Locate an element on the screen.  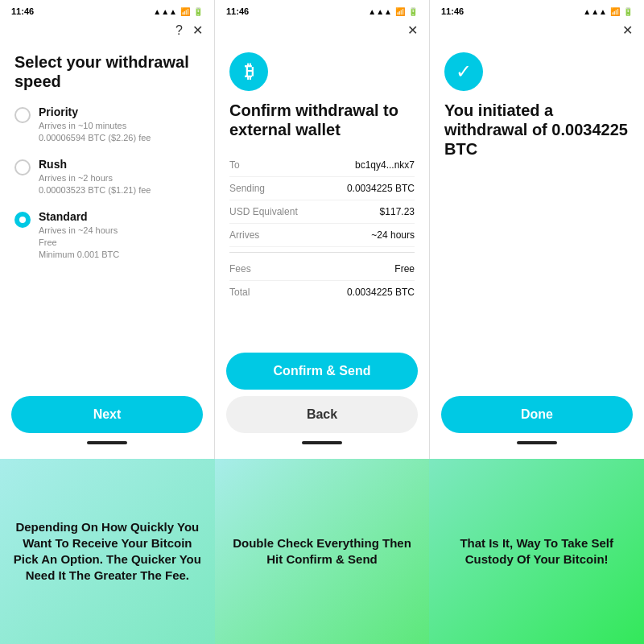
signal-icon-3: ▲▲▲ is located at coordinates (595, 11).